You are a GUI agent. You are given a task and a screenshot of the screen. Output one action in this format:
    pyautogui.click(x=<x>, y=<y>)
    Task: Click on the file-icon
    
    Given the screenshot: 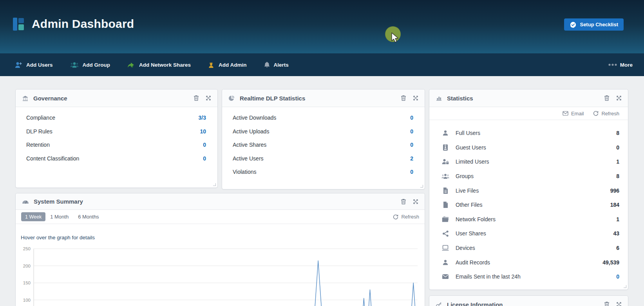 What is the action you would take?
    pyautogui.click(x=445, y=205)
    